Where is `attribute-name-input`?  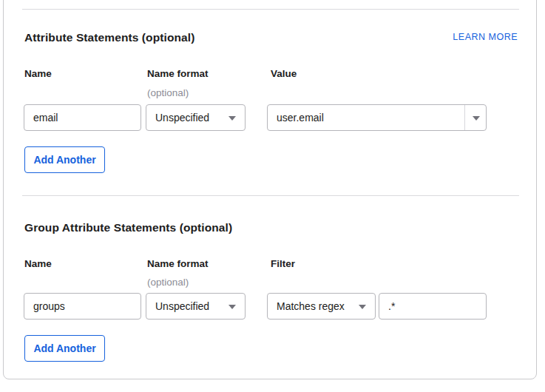
attribute-name-input is located at coordinates (83, 118).